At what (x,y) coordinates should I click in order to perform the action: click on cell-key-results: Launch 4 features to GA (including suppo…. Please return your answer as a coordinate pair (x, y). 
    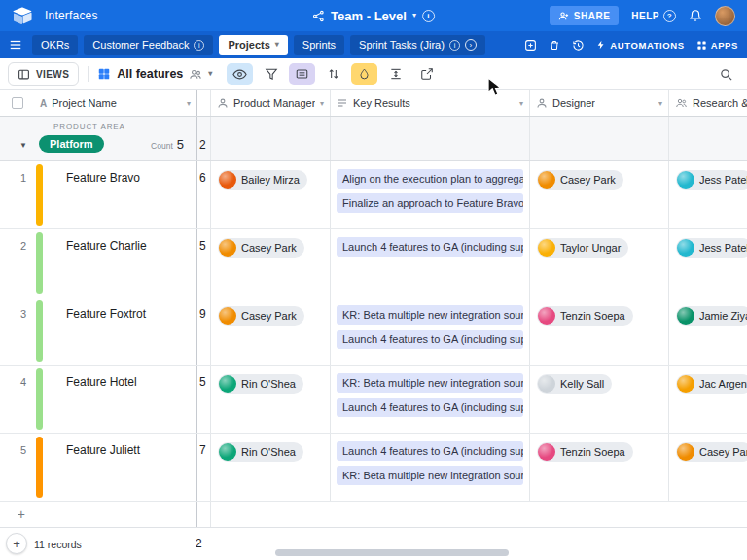
    Looking at the image, I should click on (430, 467).